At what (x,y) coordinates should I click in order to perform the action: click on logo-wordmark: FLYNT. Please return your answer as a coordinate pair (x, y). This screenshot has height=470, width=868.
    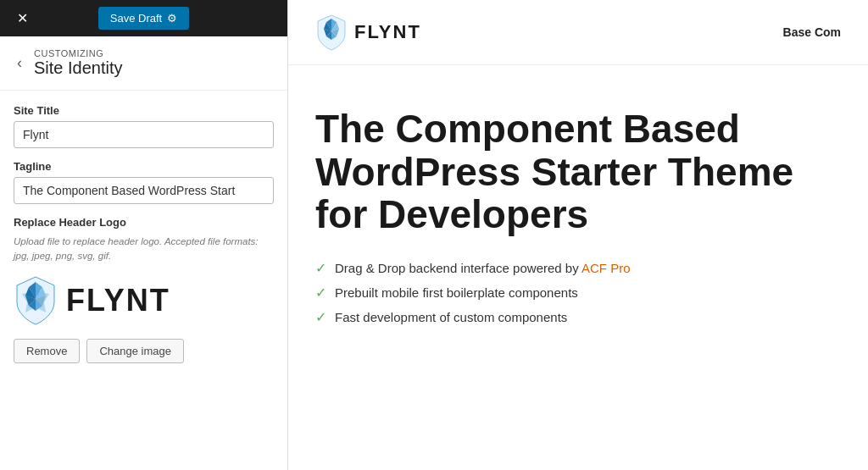
    Looking at the image, I should click on (119, 301).